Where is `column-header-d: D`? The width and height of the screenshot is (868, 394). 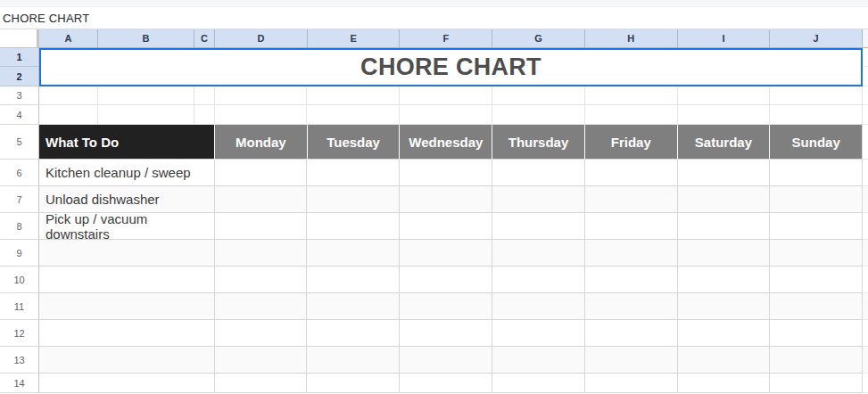
column-header-d: D is located at coordinates (261, 39).